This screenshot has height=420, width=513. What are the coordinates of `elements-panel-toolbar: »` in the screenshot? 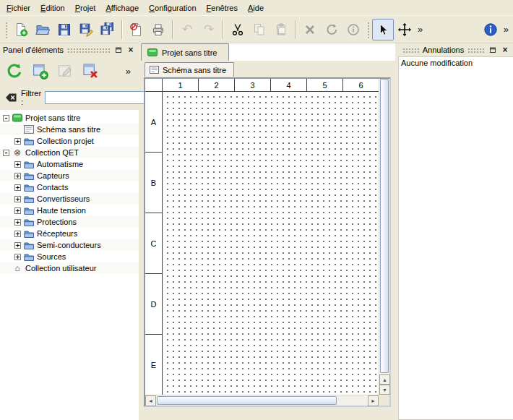 It's located at (69, 71).